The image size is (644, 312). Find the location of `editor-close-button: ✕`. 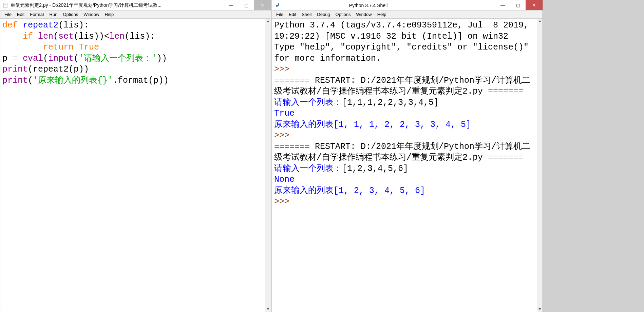

editor-close-button: ✕ is located at coordinates (262, 5).